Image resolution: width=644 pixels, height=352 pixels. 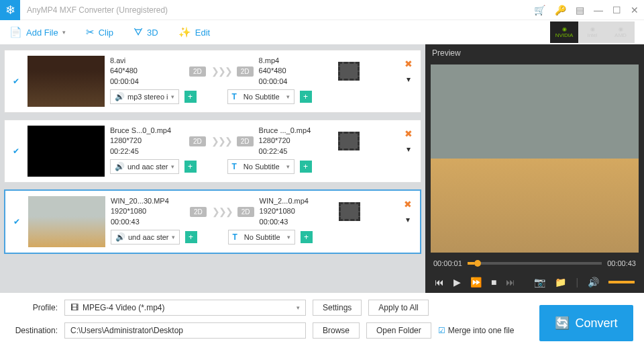 What do you see at coordinates (203, 32) in the screenshot?
I see `edit-label: Edit` at bounding box center [203, 32].